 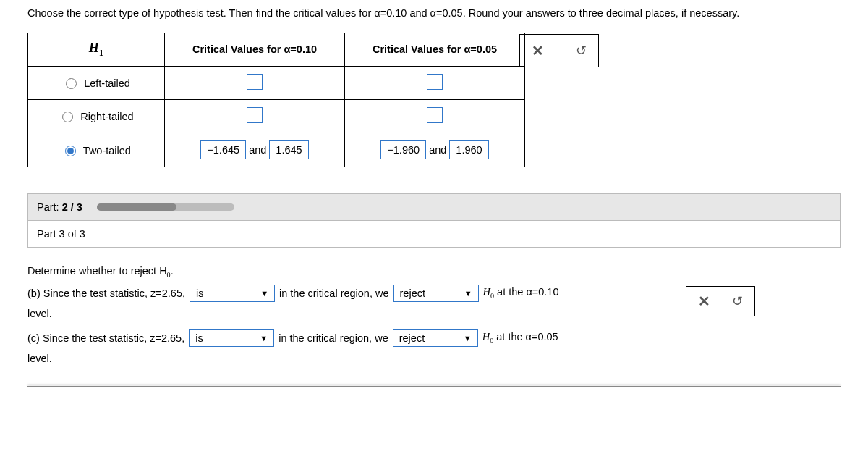 What do you see at coordinates (434, 235) in the screenshot?
I see `part-3-header: Part 3 of 3` at bounding box center [434, 235].